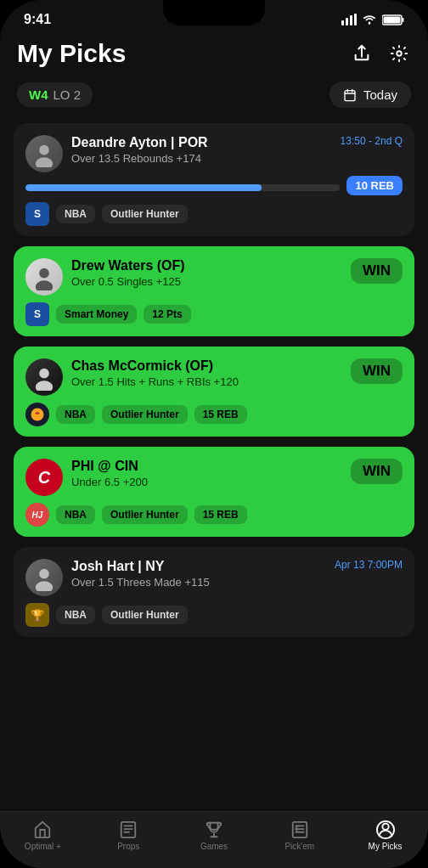  I want to click on pickem-icon, so click(300, 830).